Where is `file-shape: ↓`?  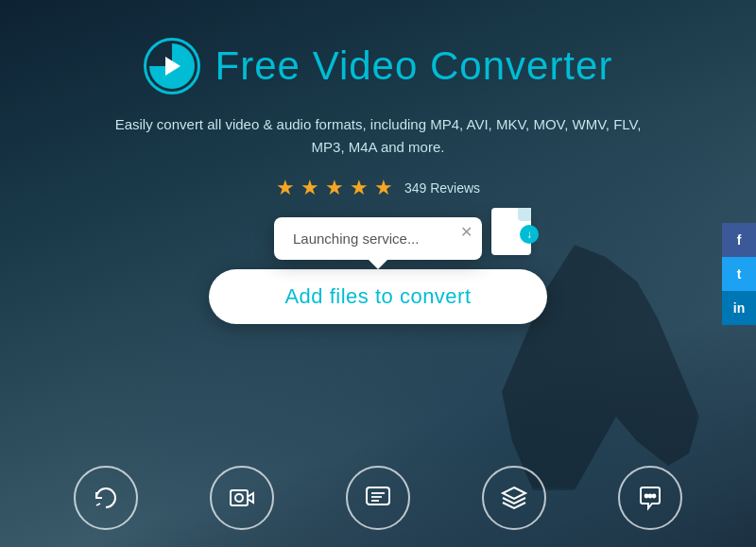
file-shape: ↓ is located at coordinates (511, 231).